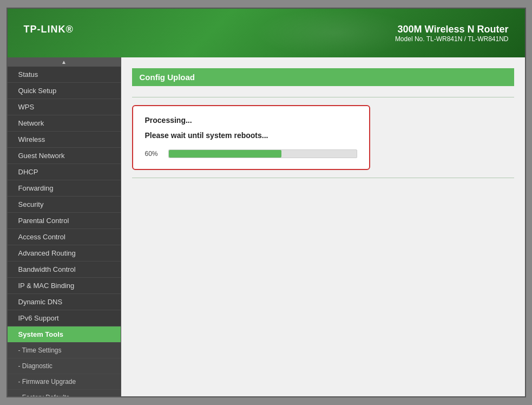  Describe the element at coordinates (452, 29) in the screenshot. I see `model-title: 300M Wireless N Router` at that location.